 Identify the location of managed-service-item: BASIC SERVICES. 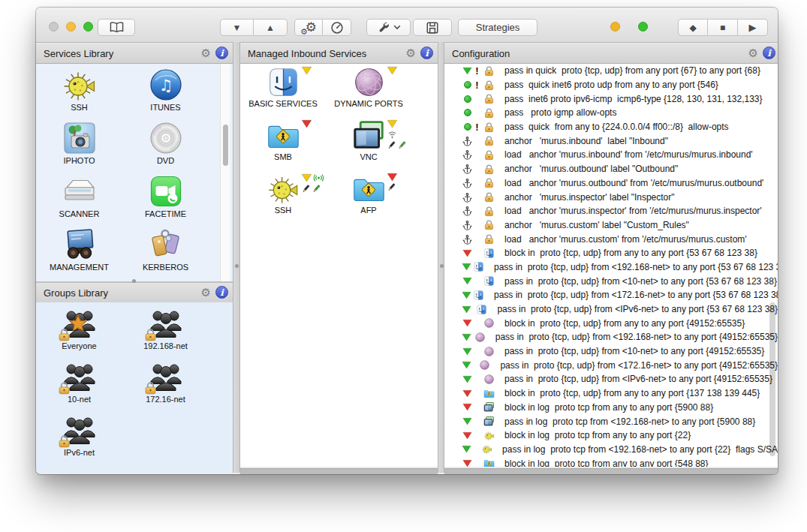
(283, 92).